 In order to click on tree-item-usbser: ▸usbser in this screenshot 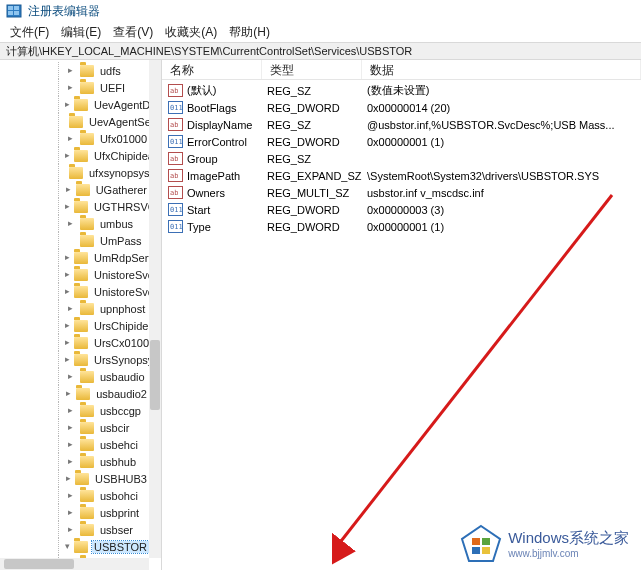, I will do `click(78, 530)`.